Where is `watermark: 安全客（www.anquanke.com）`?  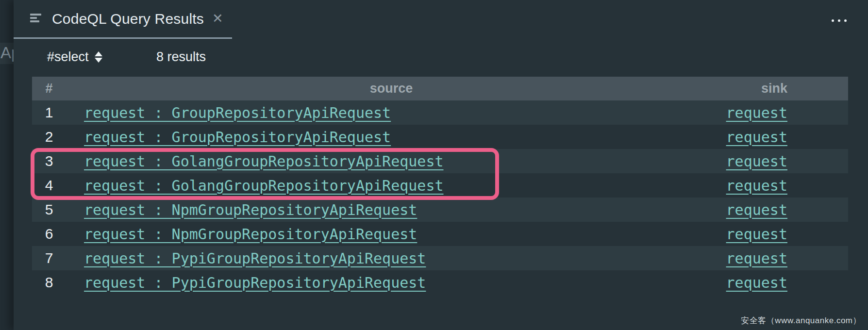
watermark: 安全客（www.anquanke.com） is located at coordinates (801, 320).